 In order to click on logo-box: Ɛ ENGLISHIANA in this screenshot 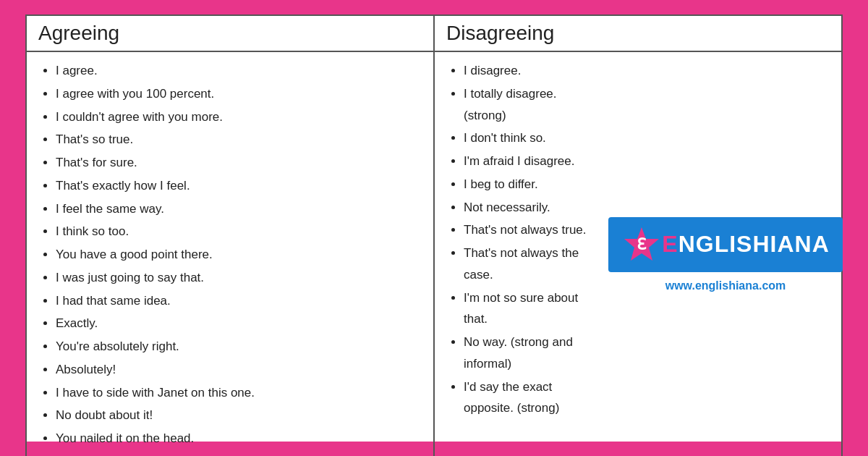, I will do `click(725, 245)`.